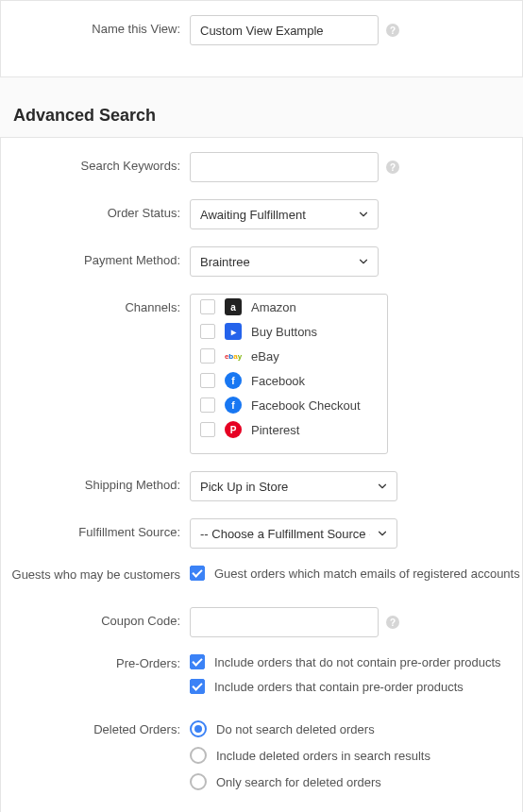  Describe the element at coordinates (198, 782) in the screenshot. I see `deleted-orders-radio-only` at that location.